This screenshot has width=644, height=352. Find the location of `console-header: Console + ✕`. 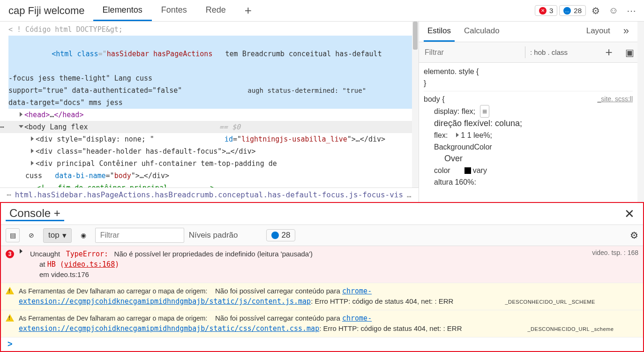

console-header: Console + ✕ is located at coordinates (322, 214).